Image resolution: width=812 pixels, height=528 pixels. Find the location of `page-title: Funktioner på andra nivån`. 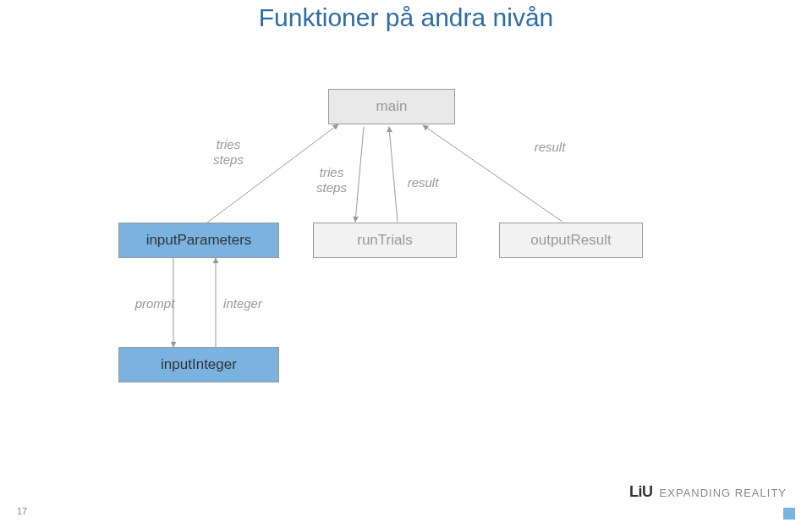

page-title: Funktioner på andra nivån is located at coordinates (406, 18).